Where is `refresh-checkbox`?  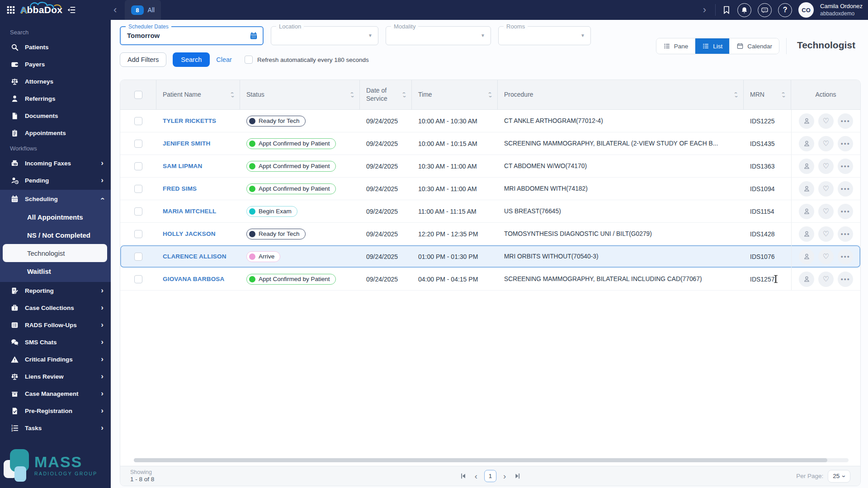
refresh-checkbox is located at coordinates (249, 60).